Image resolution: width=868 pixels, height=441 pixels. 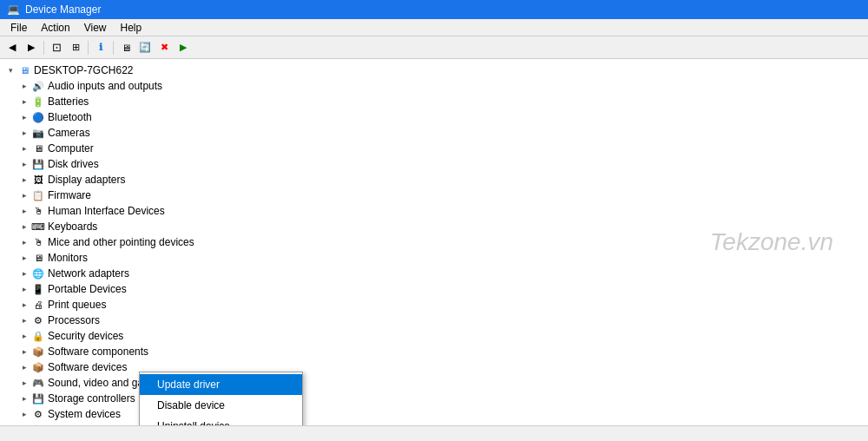 What do you see at coordinates (38, 164) in the screenshot?
I see `disk-icon: 💾` at bounding box center [38, 164].